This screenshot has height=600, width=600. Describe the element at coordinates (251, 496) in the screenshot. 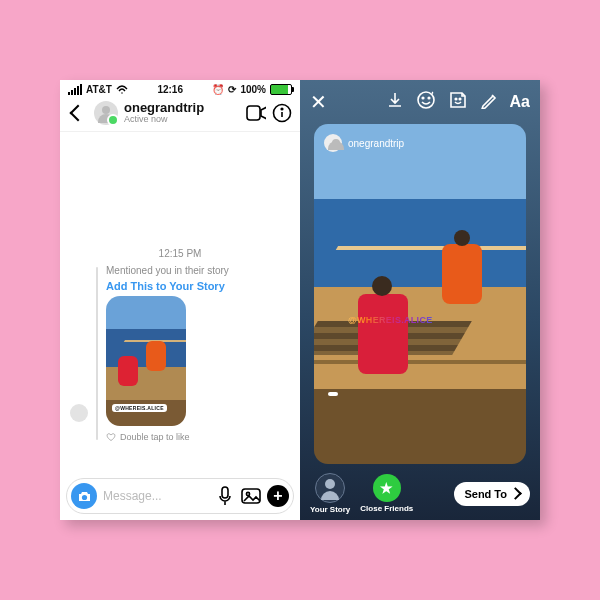

I see `gallery-button` at that location.